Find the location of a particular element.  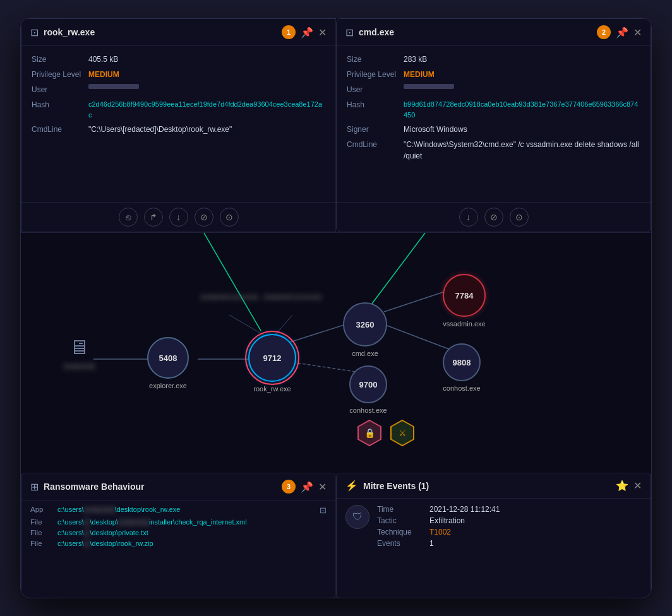

cmd-signer-value: Microsoft Windows is located at coordinates (436, 129).